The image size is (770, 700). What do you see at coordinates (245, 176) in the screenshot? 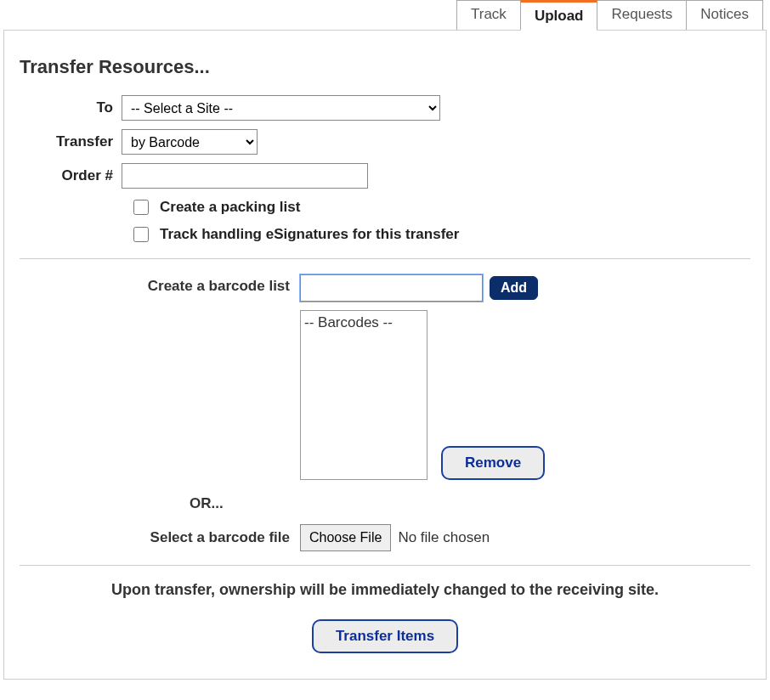
I see `order-input` at bounding box center [245, 176].